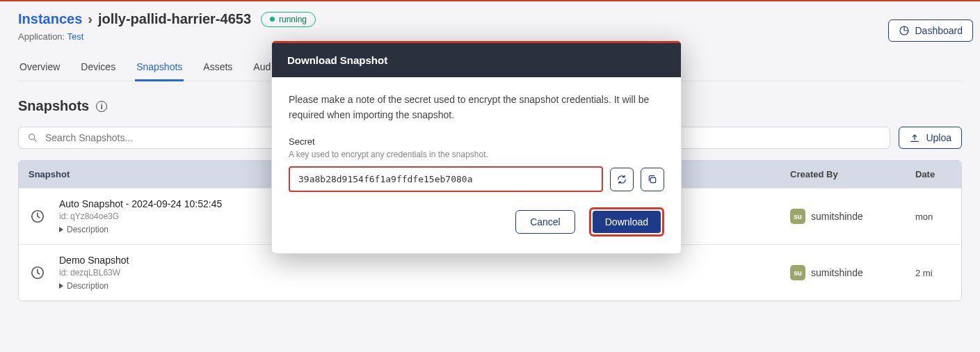 Image resolution: width=980 pixels, height=352 pixels. I want to click on tab-devices: Devices, so click(98, 69).